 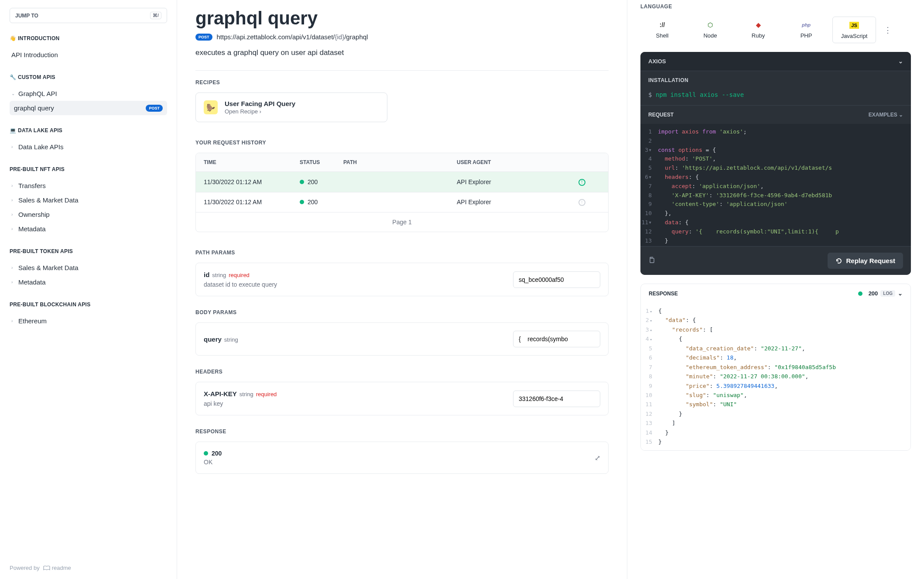 I want to click on history-heading: YOUR REQUEST HISTORY, so click(x=402, y=143).